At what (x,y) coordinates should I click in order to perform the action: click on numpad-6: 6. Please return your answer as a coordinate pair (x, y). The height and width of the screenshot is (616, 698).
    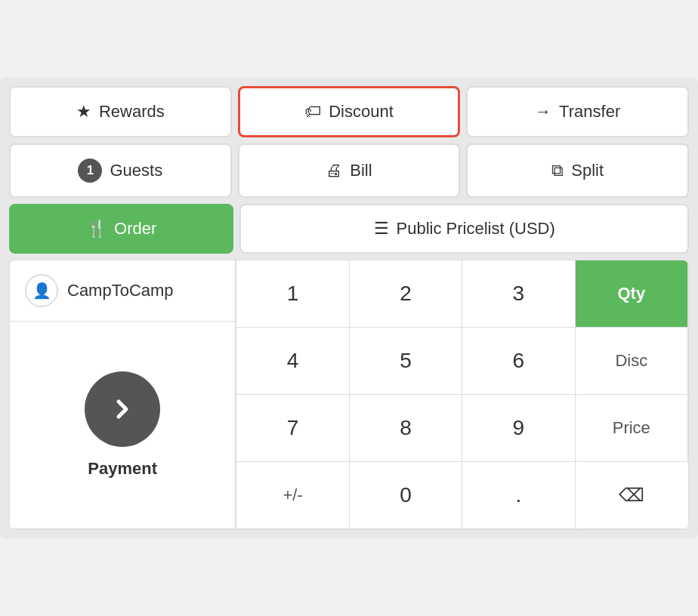
    Looking at the image, I should click on (518, 361).